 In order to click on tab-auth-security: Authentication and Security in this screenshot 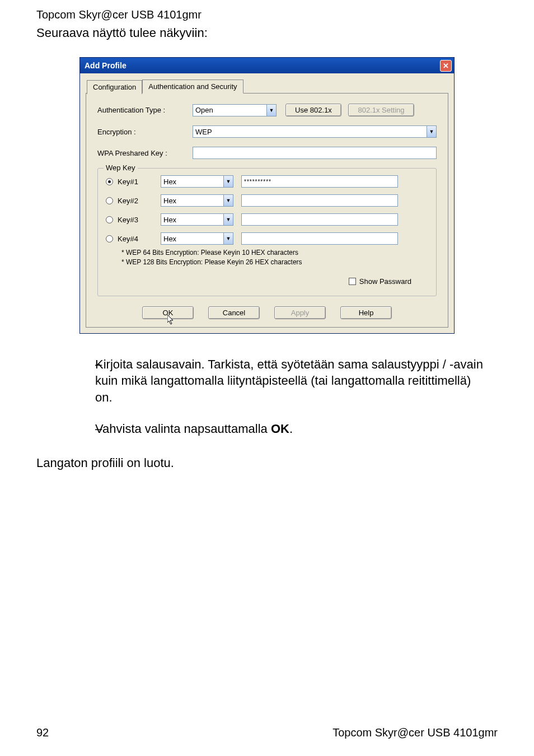, I will do `click(193, 86)`.